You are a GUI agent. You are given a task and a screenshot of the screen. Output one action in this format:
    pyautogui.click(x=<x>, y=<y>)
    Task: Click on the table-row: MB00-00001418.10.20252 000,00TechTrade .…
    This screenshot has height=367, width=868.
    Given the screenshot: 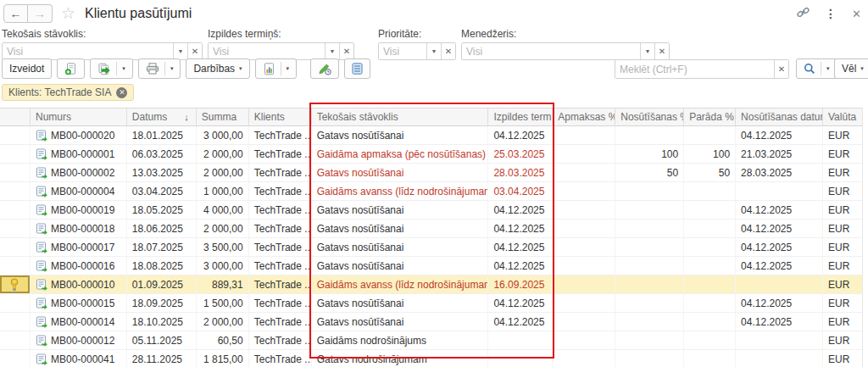 What is the action you would take?
    pyautogui.click(x=431, y=322)
    